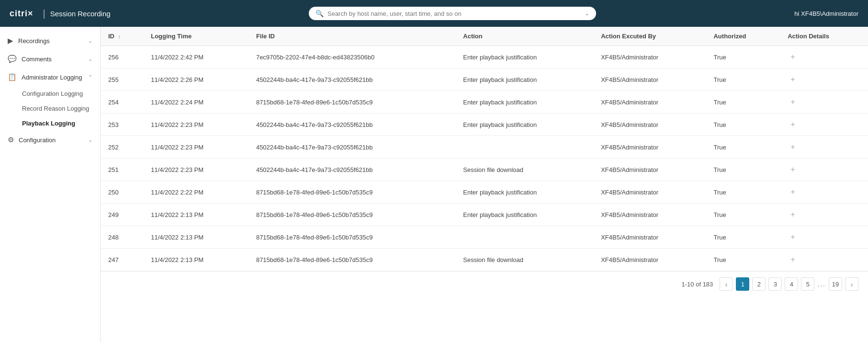  What do you see at coordinates (822, 284) in the screenshot?
I see `pagination-dots: ...` at bounding box center [822, 284].